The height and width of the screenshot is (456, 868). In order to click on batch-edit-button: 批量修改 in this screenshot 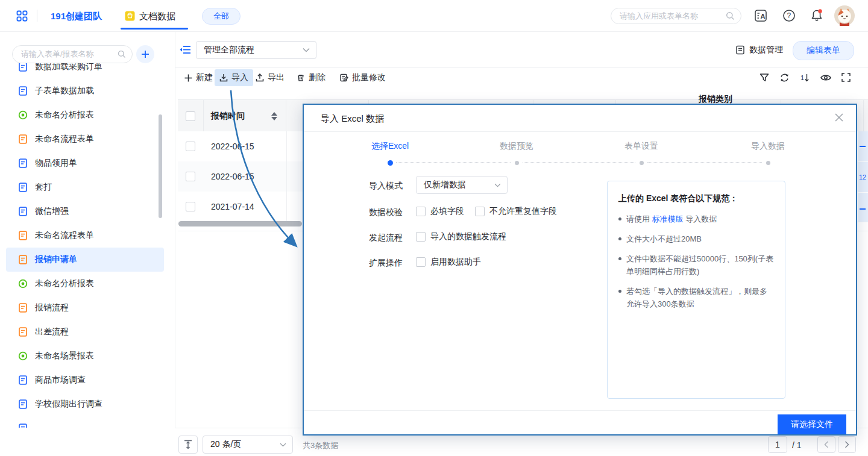, I will do `click(363, 78)`.